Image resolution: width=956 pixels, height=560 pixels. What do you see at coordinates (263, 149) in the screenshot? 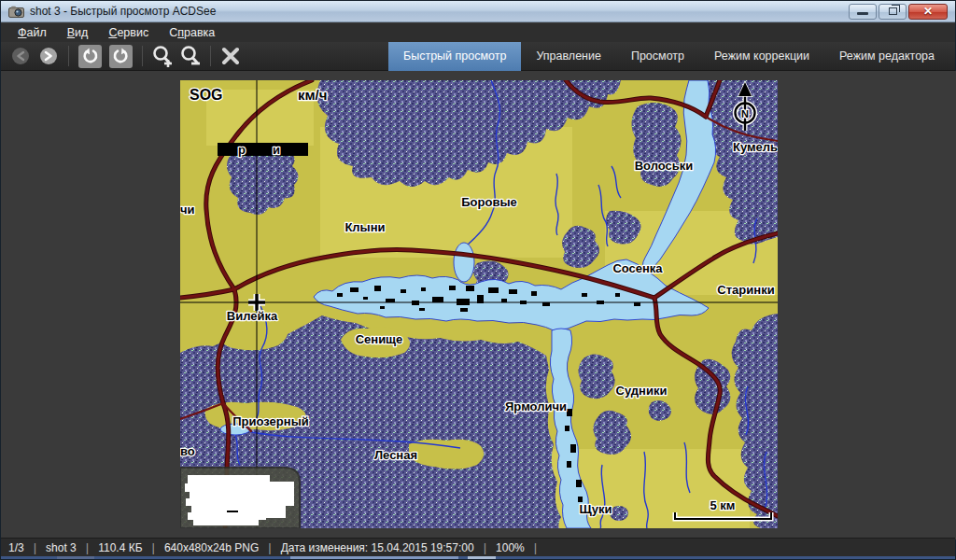
I see `redaction-bar` at bounding box center [263, 149].